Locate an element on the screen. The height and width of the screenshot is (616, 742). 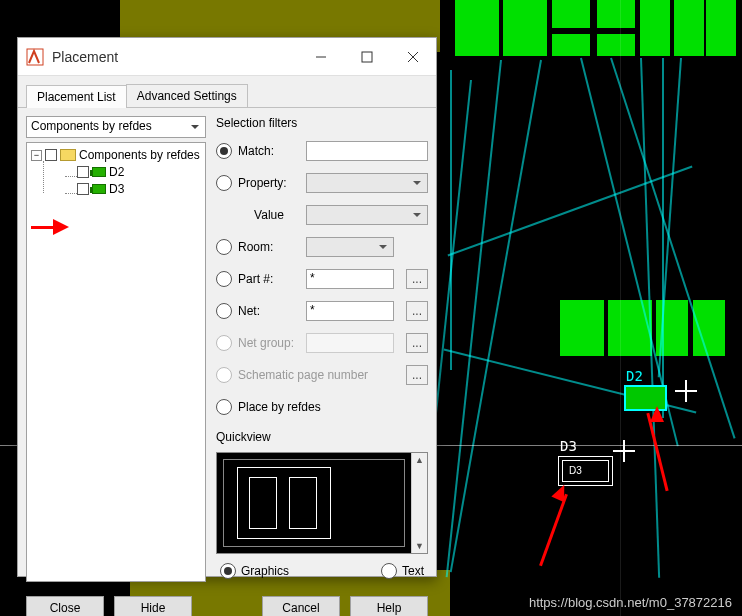
cancel-button: Cancel is located at coordinates (301, 606).